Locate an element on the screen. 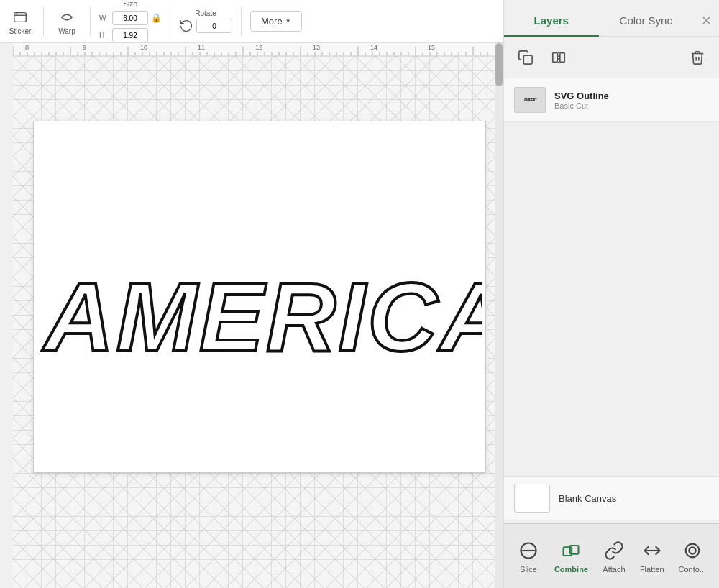 The width and height of the screenshot is (719, 588). warp-section: Warp is located at coordinates (67, 22).